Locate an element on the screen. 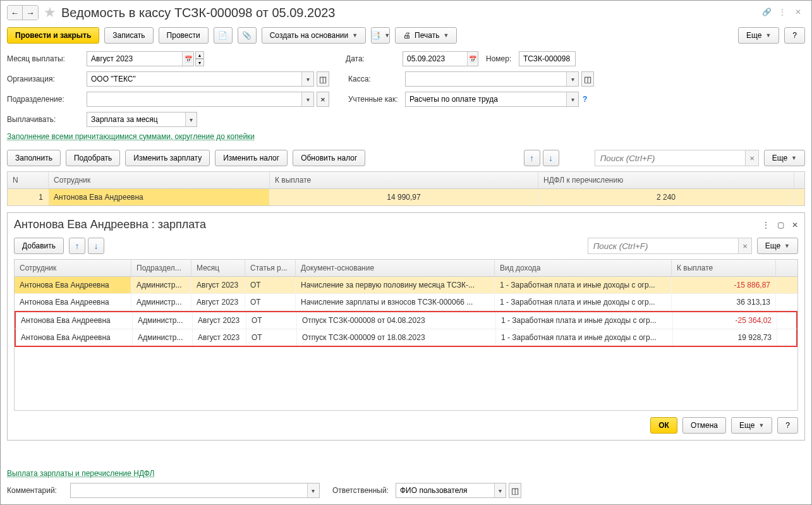 The width and height of the screenshot is (812, 505). search-field: × is located at coordinates (677, 158).